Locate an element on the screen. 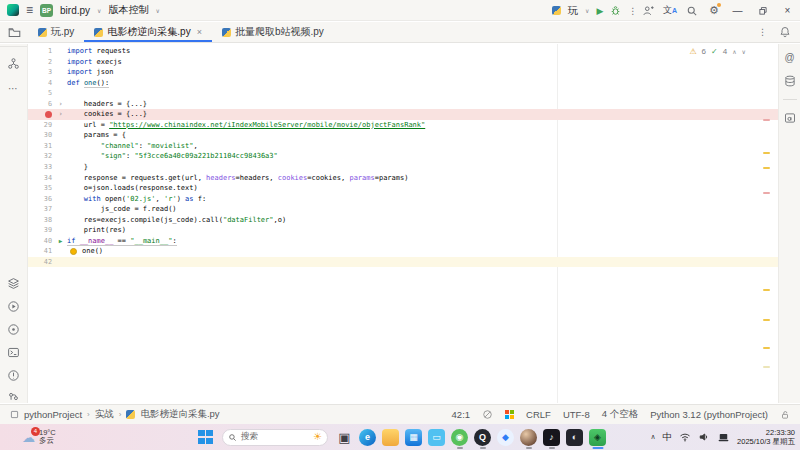 This screenshot has width=800, height=450. code-line: 31 "channel": "movielist", is located at coordinates (403, 146).